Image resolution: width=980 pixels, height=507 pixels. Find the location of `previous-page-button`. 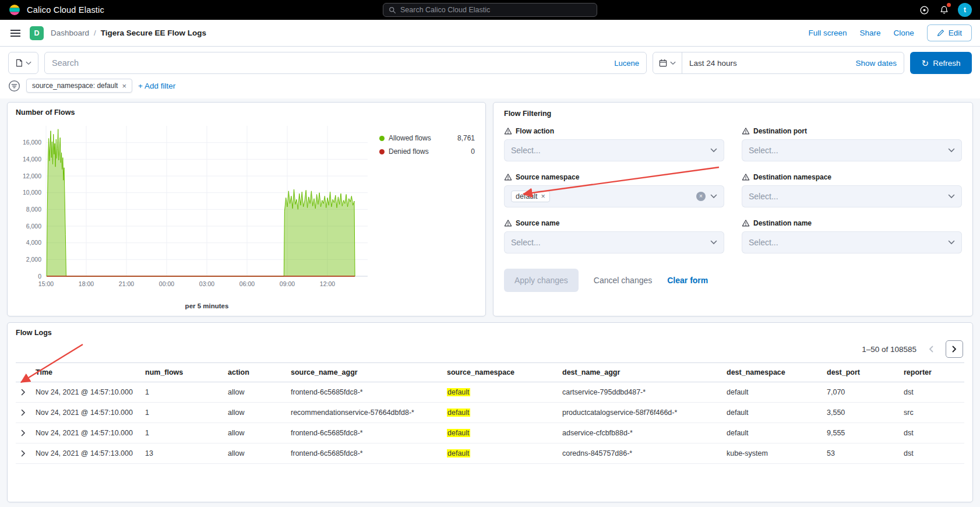

previous-page-button is located at coordinates (931, 349).